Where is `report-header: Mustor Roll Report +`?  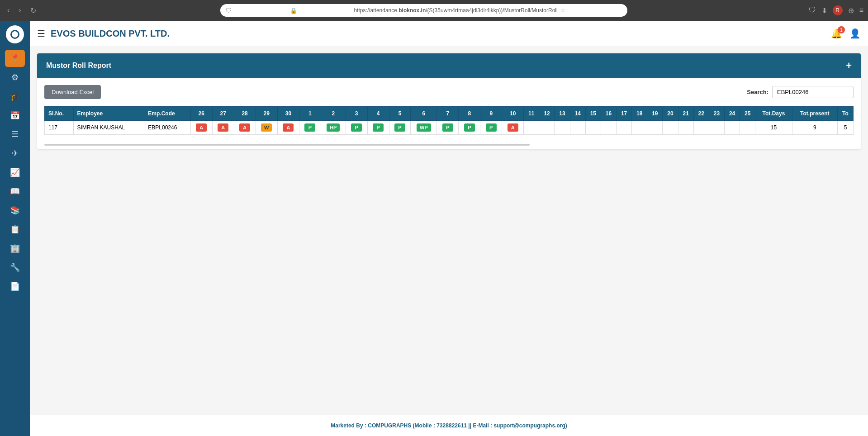
report-header: Mustor Roll Report + is located at coordinates (449, 66).